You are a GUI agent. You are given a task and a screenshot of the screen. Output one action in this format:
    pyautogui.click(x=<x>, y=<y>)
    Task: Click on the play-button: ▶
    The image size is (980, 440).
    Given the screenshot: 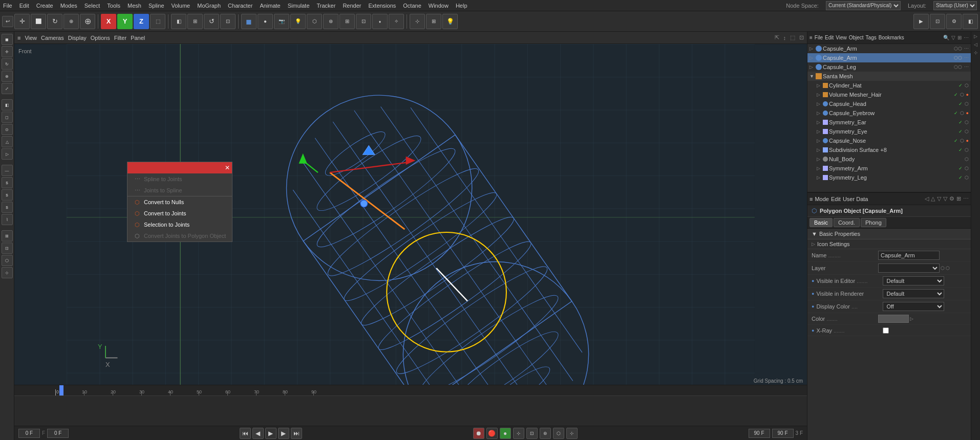 What is the action you would take?
    pyautogui.click(x=271, y=433)
    